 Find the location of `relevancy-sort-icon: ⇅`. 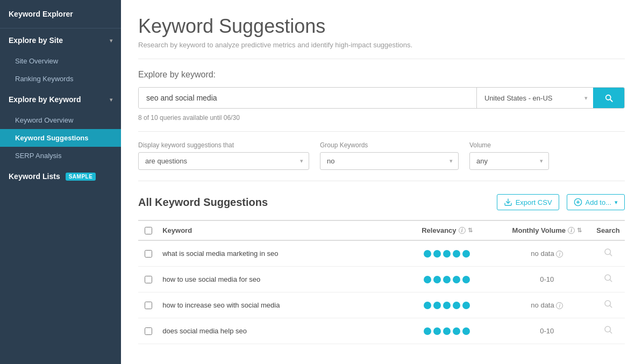

relevancy-sort-icon: ⇅ is located at coordinates (470, 230).